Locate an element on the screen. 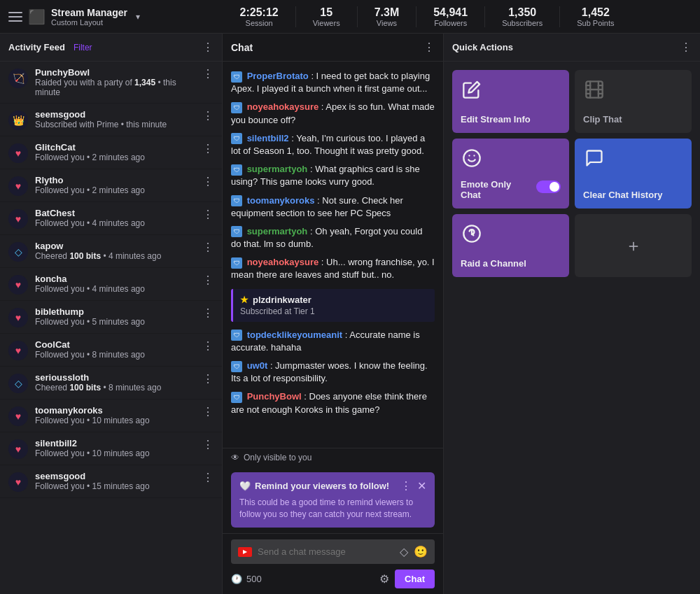 The image size is (700, 594). activity-username: koncha is located at coordinates (116, 278).